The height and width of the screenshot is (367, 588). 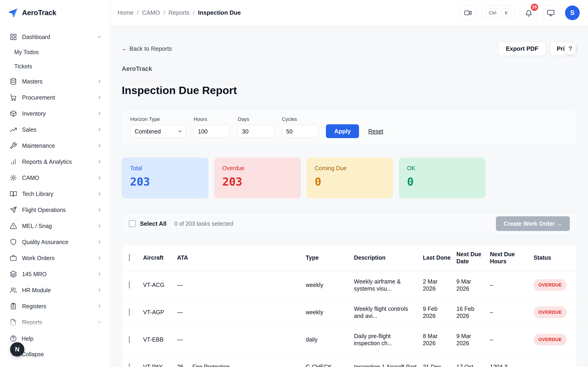 What do you see at coordinates (17, 350) in the screenshot?
I see `floating-widget-button: N` at bounding box center [17, 350].